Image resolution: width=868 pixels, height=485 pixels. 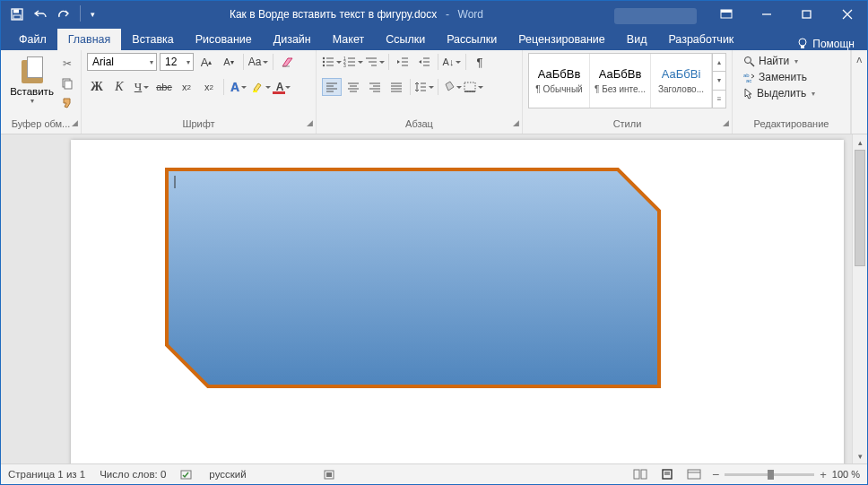 I want to click on zoom-percent: 100 %, so click(x=846, y=474).